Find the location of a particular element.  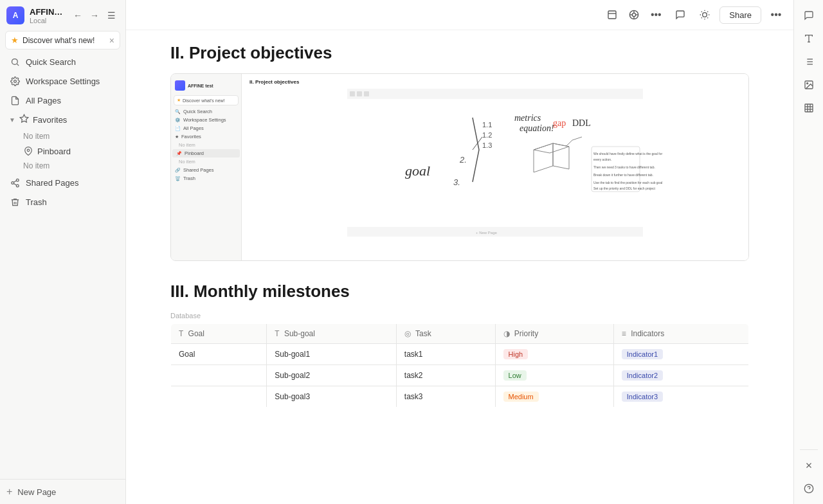

trash-icon is located at coordinates (15, 202).